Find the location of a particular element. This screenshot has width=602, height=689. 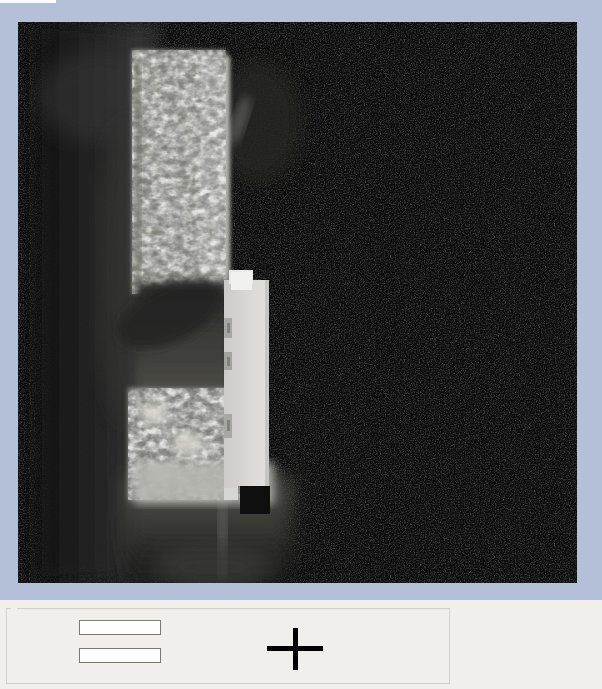

chip-bottom-tail is located at coordinates (231, 494).